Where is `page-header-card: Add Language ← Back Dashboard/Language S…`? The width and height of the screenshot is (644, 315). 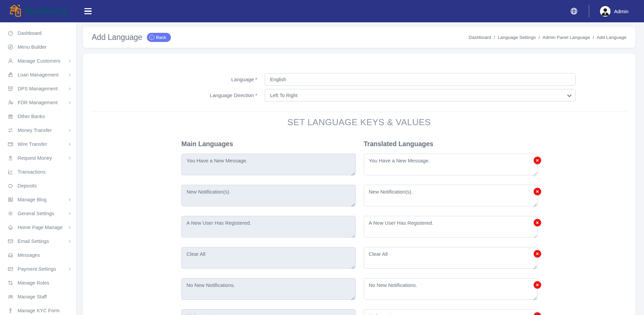
page-header-card: Add Language ← Back Dashboard/Language S… is located at coordinates (359, 37).